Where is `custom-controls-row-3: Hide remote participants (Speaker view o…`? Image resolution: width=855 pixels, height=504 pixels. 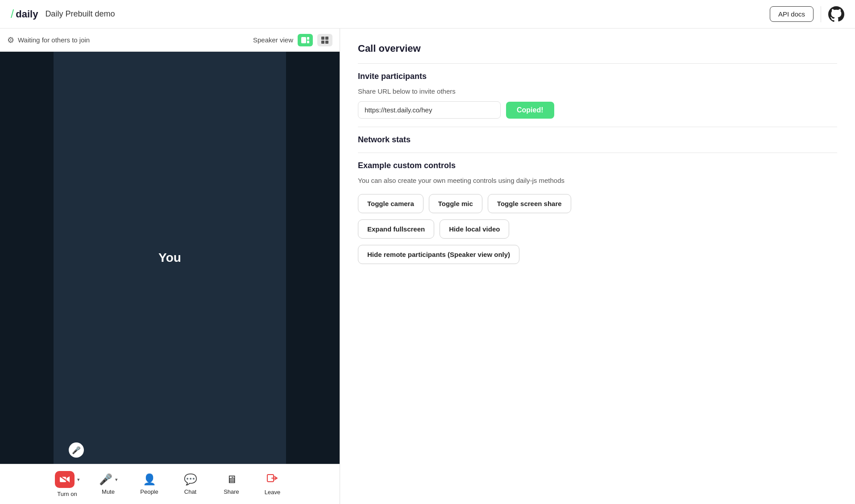 custom-controls-row-3: Hide remote participants (Speaker view o… is located at coordinates (598, 254).